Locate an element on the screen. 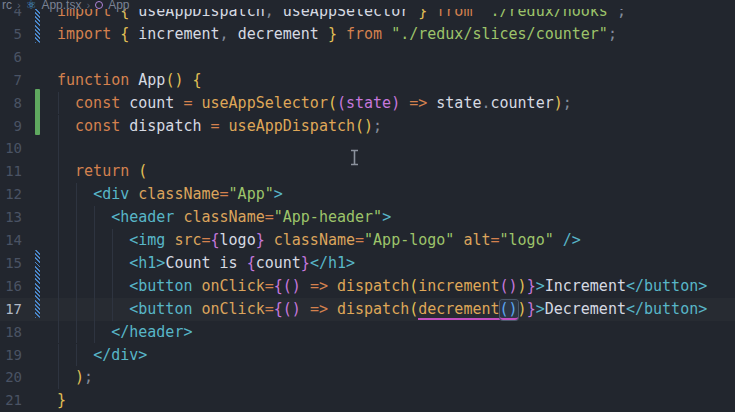 The width and height of the screenshot is (735, 412). code-token: <div is located at coordinates (111, 194).